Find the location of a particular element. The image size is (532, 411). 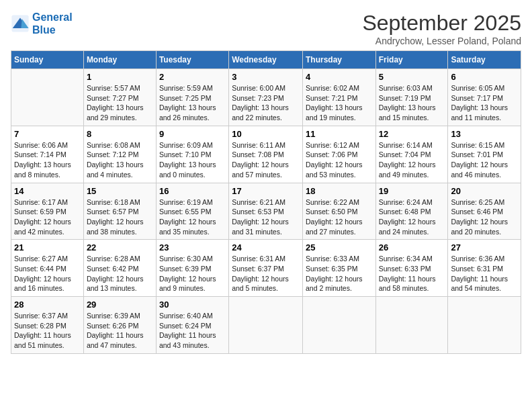

calendar-cell: 7Sunrise: 6:06 AM Sunset: 7:14 PM Daylig… is located at coordinates (48, 154).